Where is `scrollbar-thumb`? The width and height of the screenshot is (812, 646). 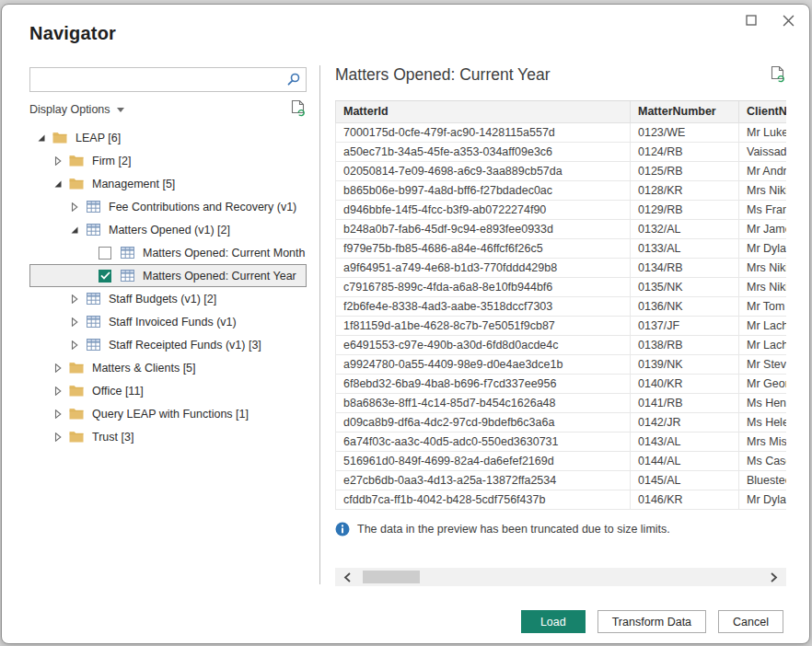 scrollbar-thumb is located at coordinates (391, 577).